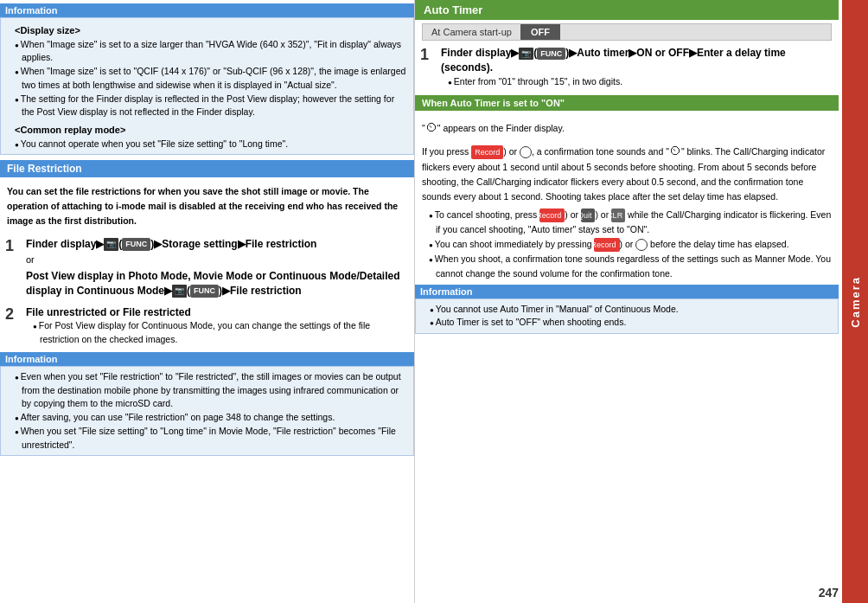  What do you see at coordinates (207, 169) in the screenshot?
I see `file-restriction-title: File Restriction` at bounding box center [207, 169].